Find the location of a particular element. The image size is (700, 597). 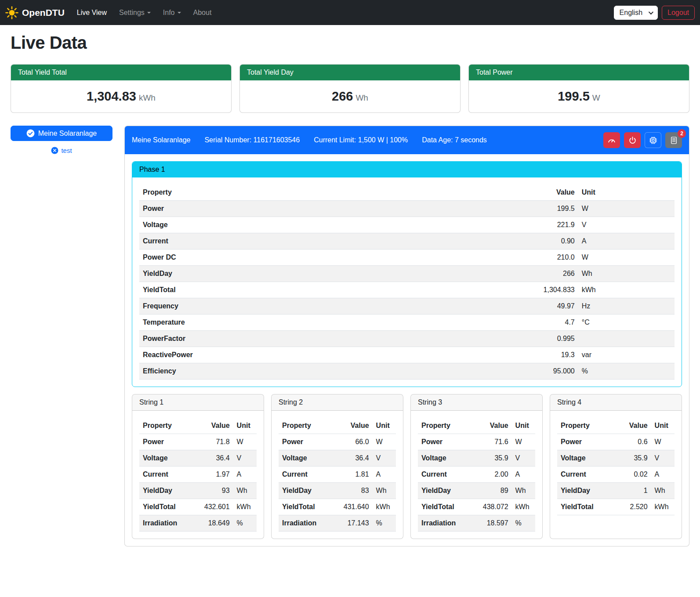

value-cell: 49.97 is located at coordinates (538, 307).